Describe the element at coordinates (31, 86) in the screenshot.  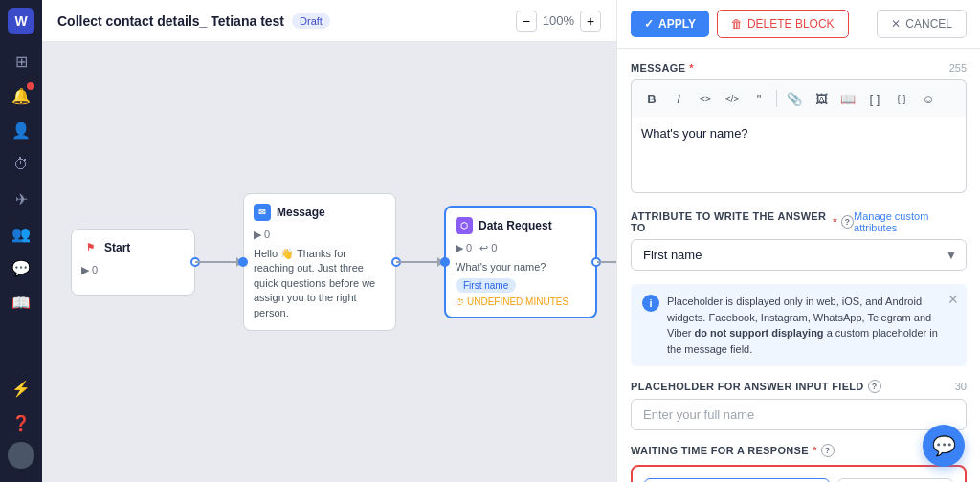
I see `notification-badge` at that location.